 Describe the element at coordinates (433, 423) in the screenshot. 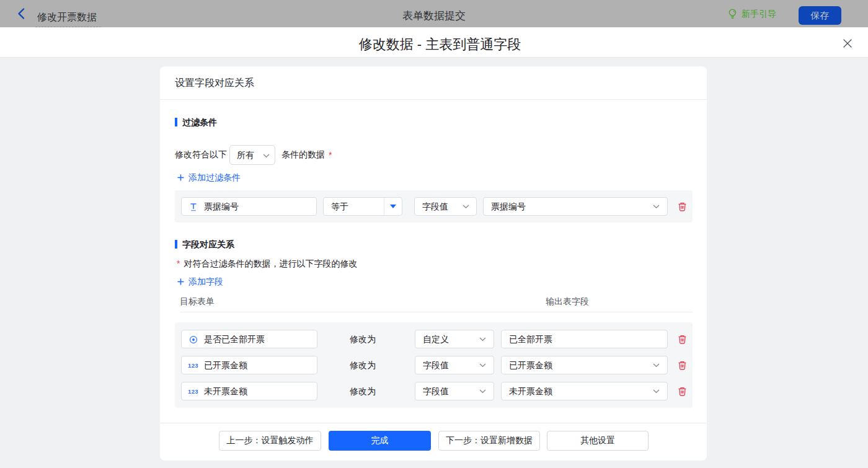

I see `footer-divider` at that location.